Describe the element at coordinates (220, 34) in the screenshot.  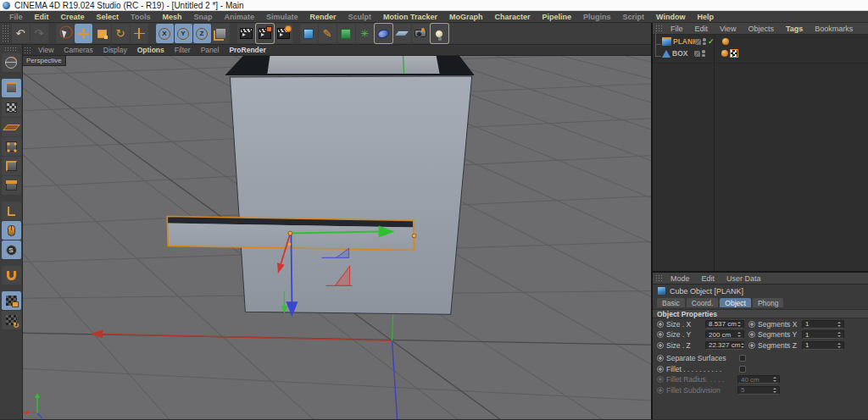
I see `coordinate-system-button` at that location.